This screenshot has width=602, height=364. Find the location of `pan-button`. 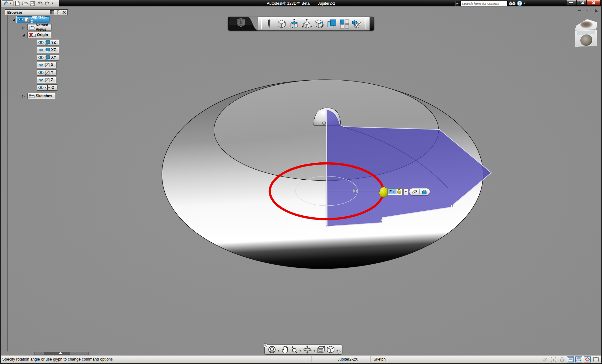

pan-button is located at coordinates (285, 350).